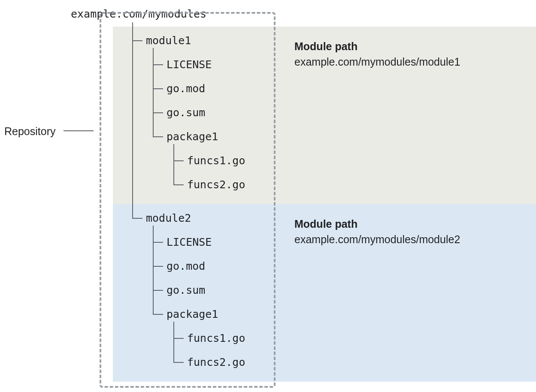 The image size is (536, 392). I want to click on repository-pointer-line, so click(79, 131).